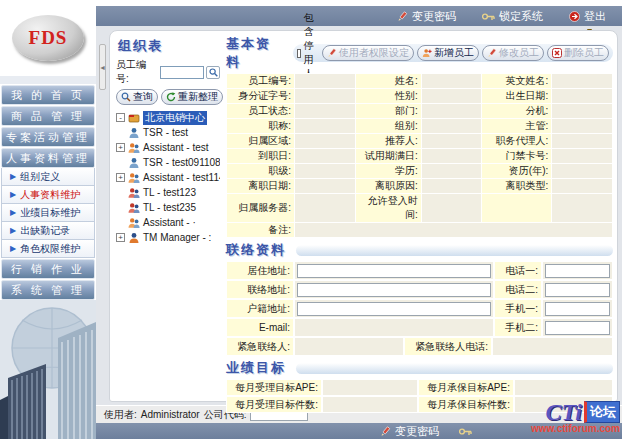  What do you see at coordinates (48, 38) in the screenshot?
I see `logo: FDS` at bounding box center [48, 38].